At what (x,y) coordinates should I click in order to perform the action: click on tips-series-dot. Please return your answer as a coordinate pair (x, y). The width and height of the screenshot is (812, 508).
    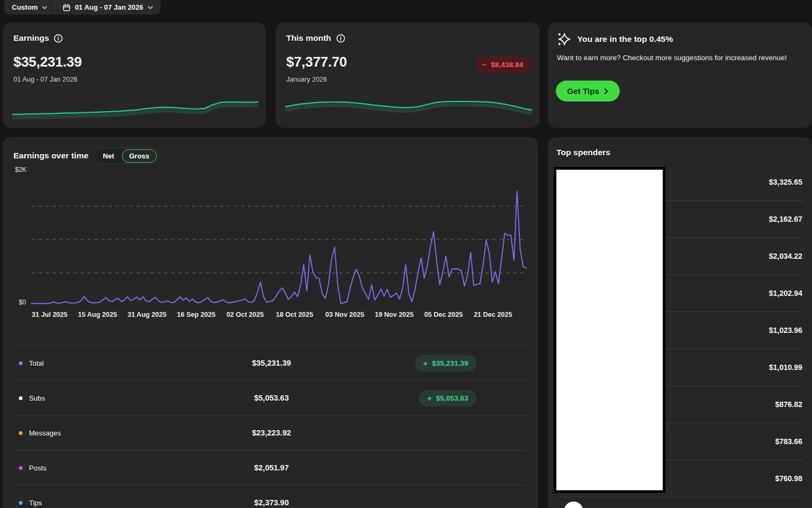
    Looking at the image, I should click on (20, 503).